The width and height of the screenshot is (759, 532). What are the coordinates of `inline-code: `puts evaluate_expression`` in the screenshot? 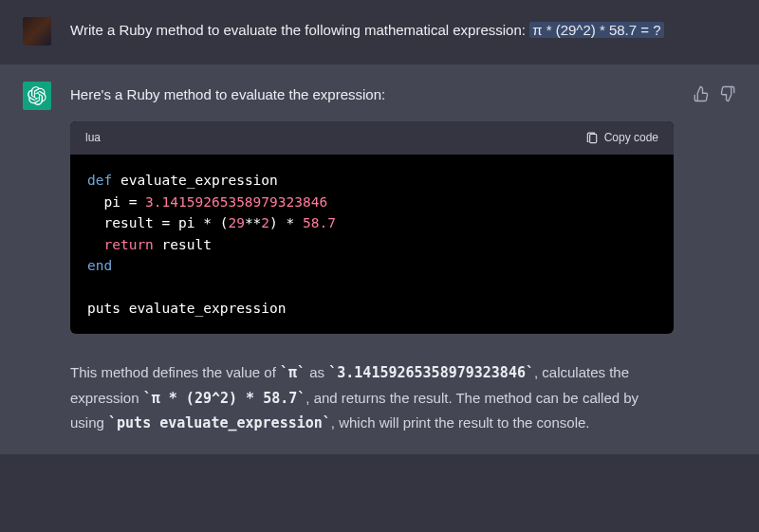 It's located at (220, 423).